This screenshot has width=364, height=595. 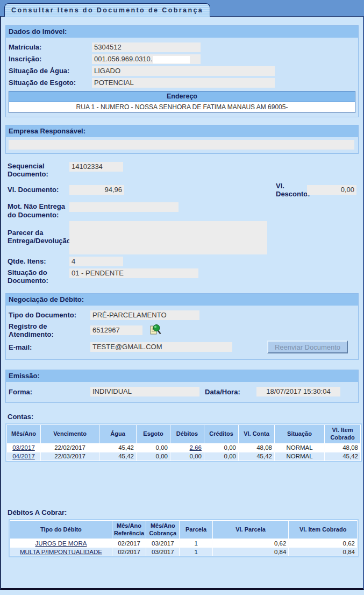 I want to click on debitos-header-row: Tipo do Débito Mês/Ano Referência Mês/An…, so click(x=184, y=530).